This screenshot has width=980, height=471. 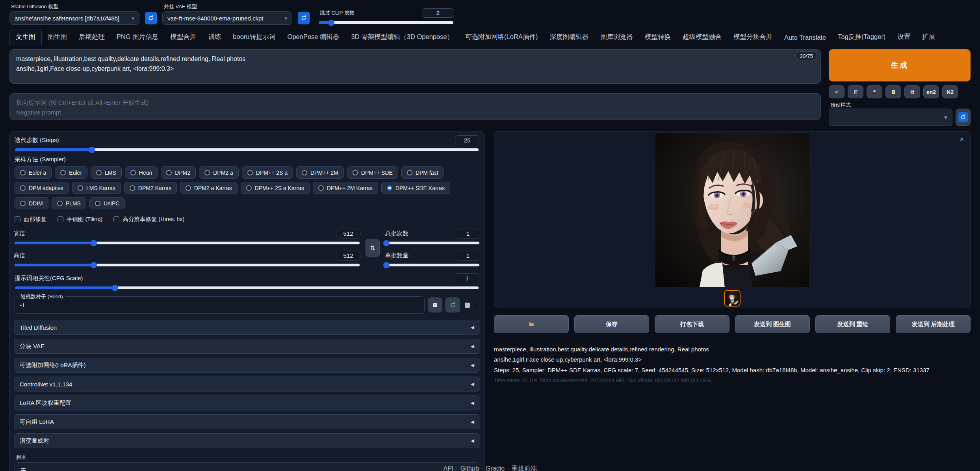 I want to click on tab-item: 文生图, so click(x=26, y=37).